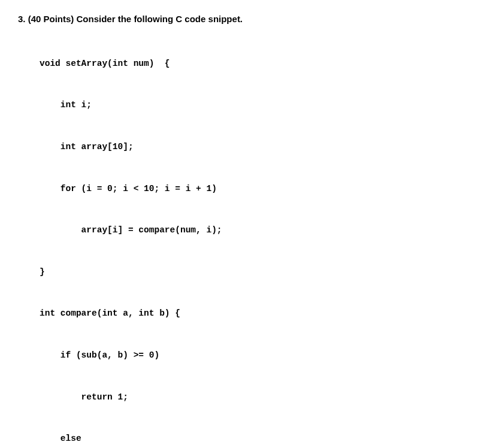 The image size is (499, 448). I want to click on code-line: int array[10];, so click(260, 147).